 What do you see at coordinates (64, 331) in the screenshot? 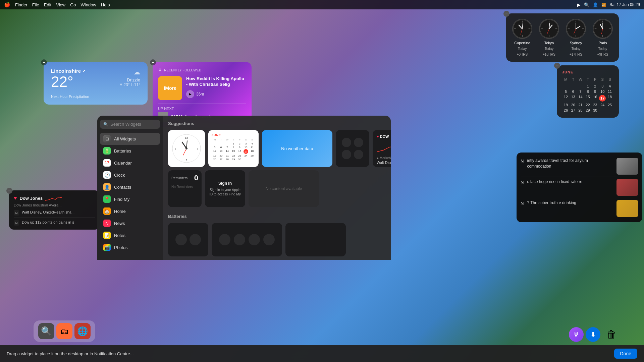
I see `dock: 🔍 🗂 🌐` at bounding box center [64, 331].